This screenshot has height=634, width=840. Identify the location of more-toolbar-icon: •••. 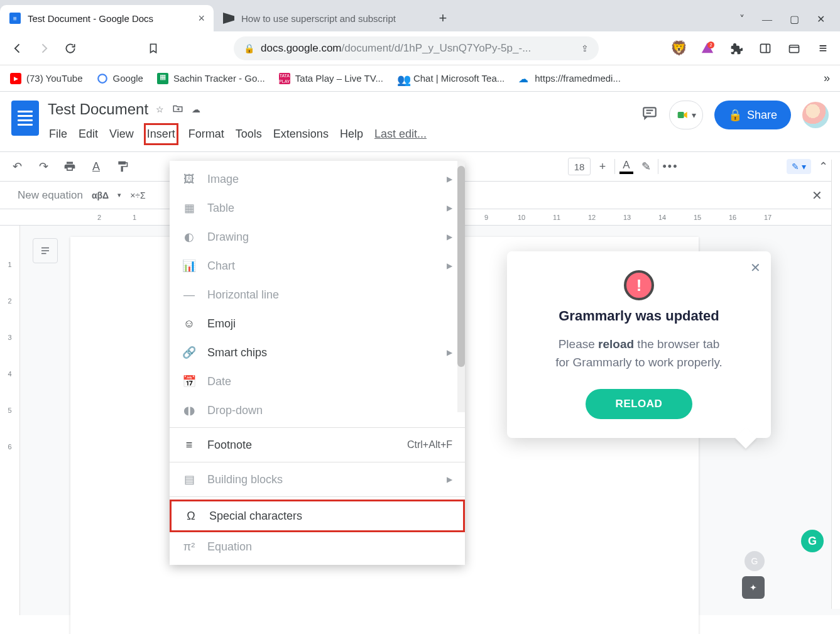
(670, 167).